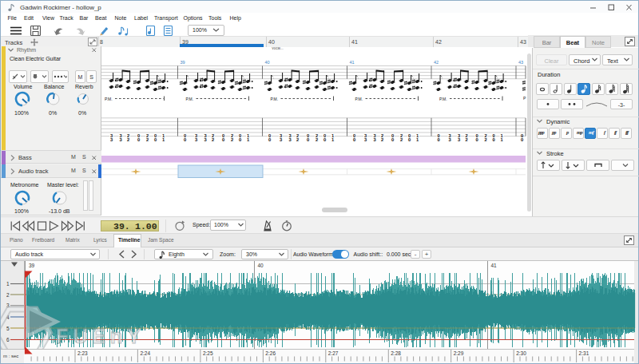 The width and height of the screenshot is (639, 364). What do you see at coordinates (8, 329) in the screenshot?
I see `svg-text: 5` at bounding box center [8, 329].